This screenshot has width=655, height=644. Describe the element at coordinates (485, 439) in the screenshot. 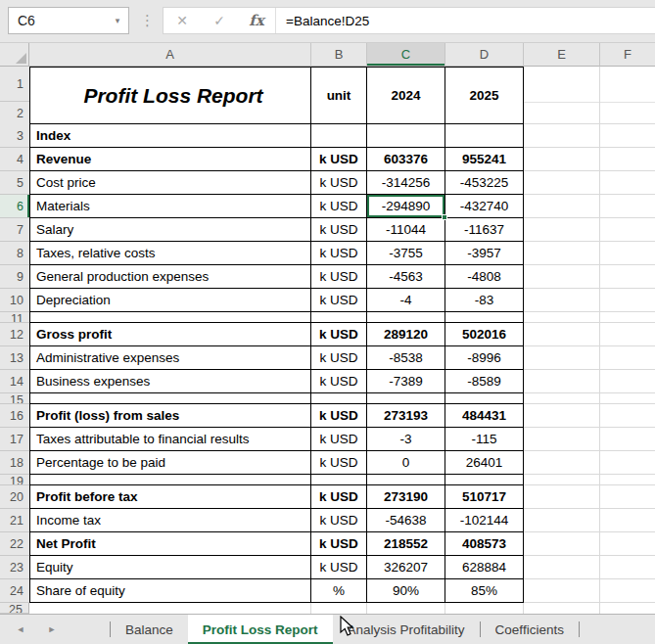

I see `value-2025-cell: -115` at that location.